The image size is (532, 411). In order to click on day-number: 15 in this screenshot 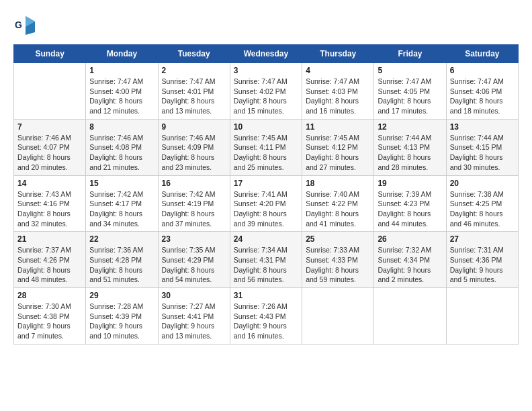, I will do `click(122, 183)`.